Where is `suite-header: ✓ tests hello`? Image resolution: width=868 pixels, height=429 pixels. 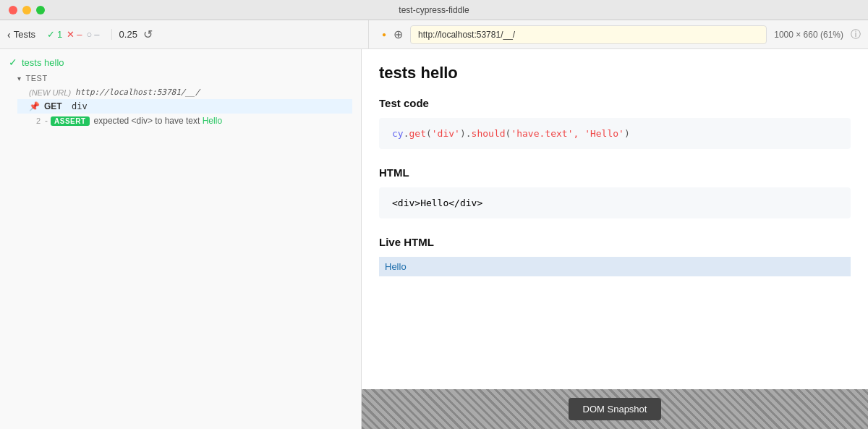
suite-header: ✓ tests hello is located at coordinates (181, 62).